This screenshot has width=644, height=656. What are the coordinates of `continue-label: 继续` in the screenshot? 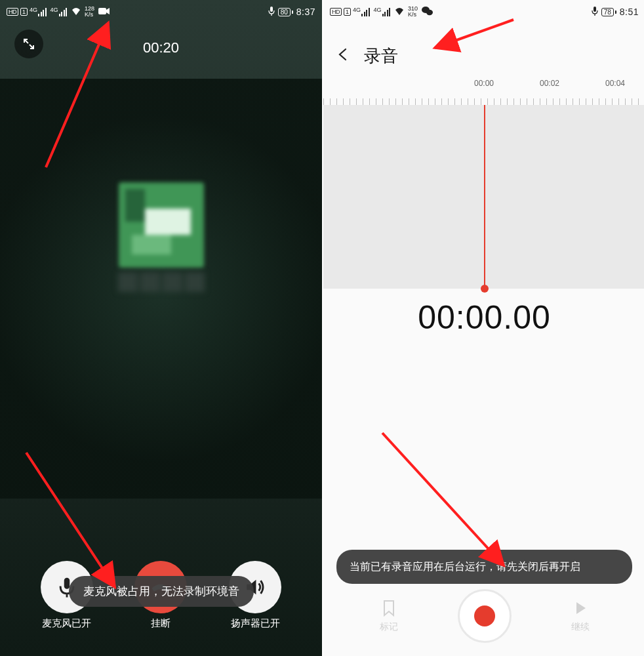 It's located at (580, 627).